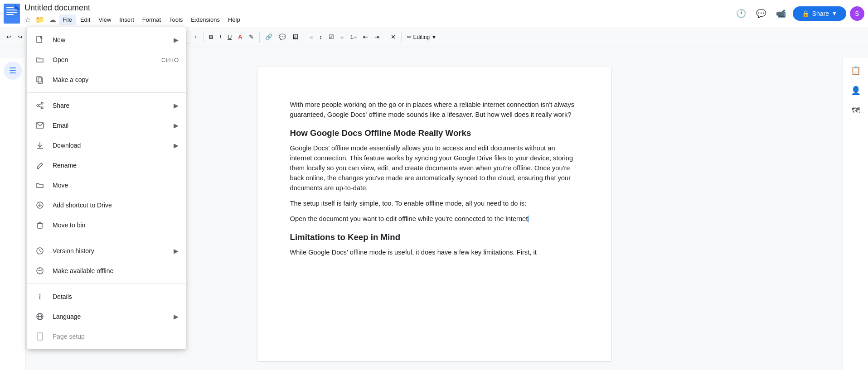 The width and height of the screenshot is (868, 370). What do you see at coordinates (107, 80) in the screenshot?
I see `menu-item-make-copy: Make a copy` at bounding box center [107, 80].